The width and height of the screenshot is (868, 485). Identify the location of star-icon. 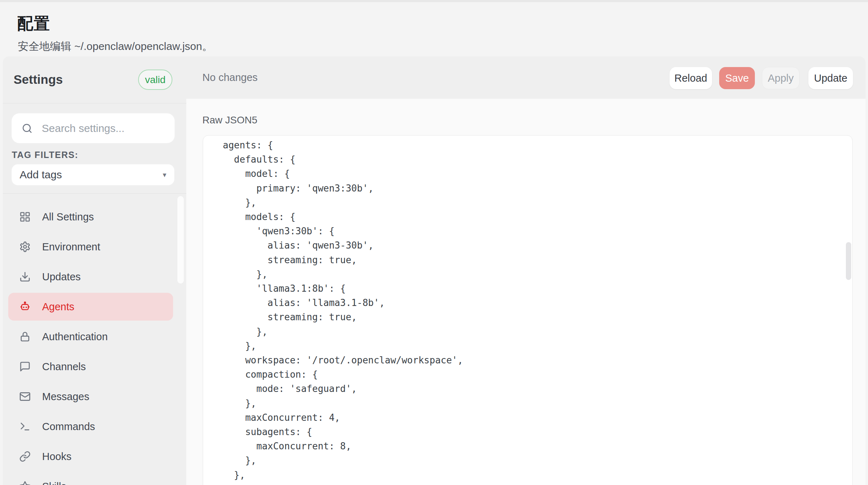
(25, 483).